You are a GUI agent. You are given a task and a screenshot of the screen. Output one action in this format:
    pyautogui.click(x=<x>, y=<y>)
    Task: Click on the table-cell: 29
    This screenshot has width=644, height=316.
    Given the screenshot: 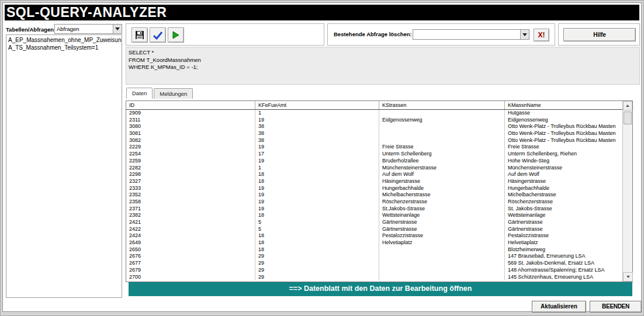 What is the action you would take?
    pyautogui.click(x=317, y=277)
    